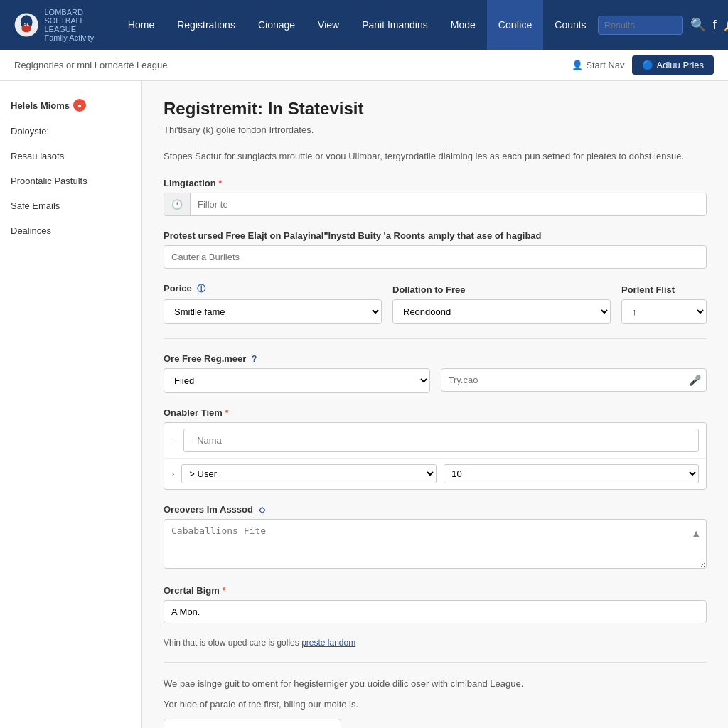 Image resolution: width=728 pixels, height=728 pixels. Describe the element at coordinates (26, 25) in the screenshot. I see `logo-icon: SL` at that location.